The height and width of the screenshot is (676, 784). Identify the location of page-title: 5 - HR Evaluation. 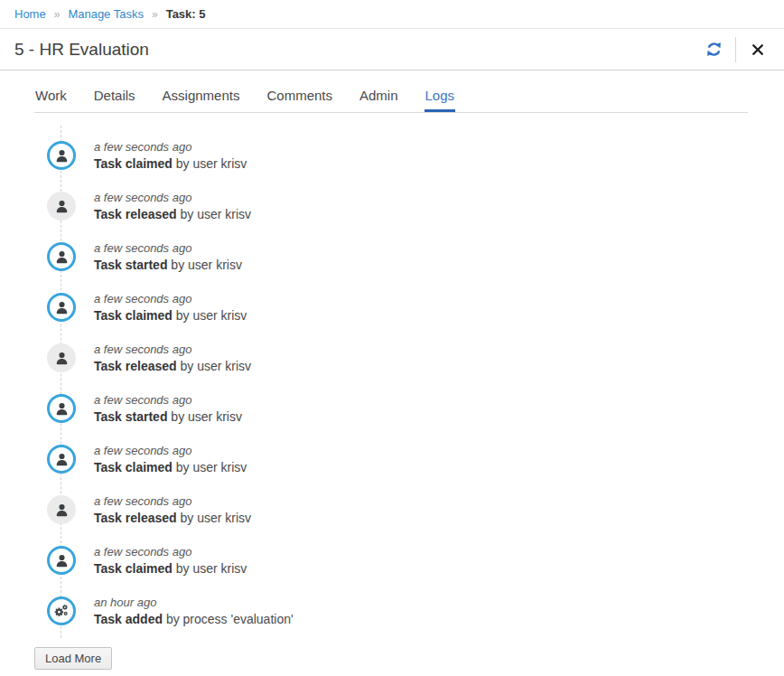
(81, 50).